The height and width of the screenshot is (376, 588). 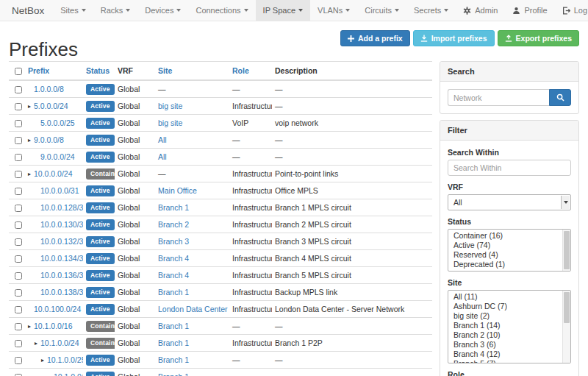 I want to click on prefix-link: 10.0.0.0/31, so click(x=60, y=191).